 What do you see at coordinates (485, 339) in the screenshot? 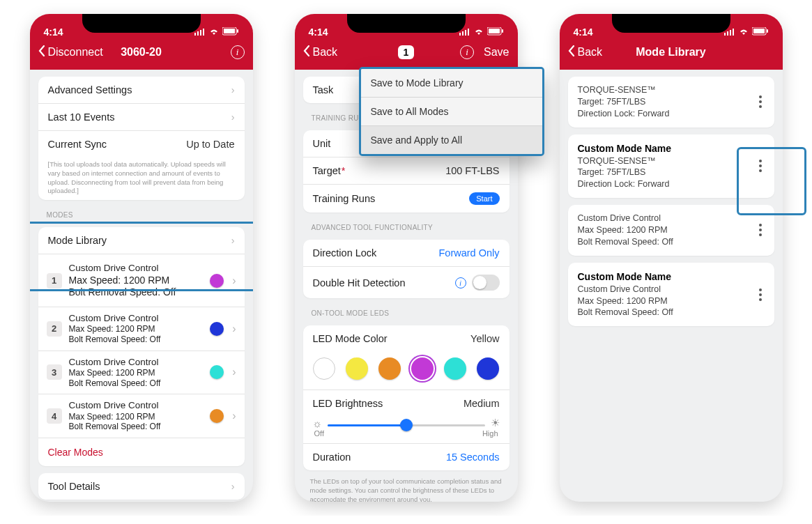
I see `led-color-value: Yellow` at bounding box center [485, 339].